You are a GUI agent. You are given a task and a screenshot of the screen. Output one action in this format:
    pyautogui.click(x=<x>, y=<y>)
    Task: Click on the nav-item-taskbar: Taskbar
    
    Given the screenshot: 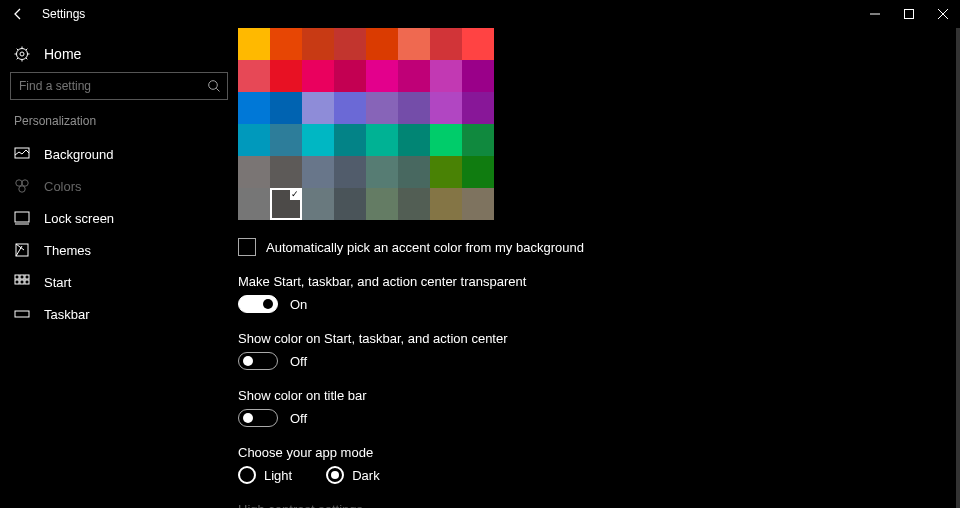 What is the action you would take?
    pyautogui.click(x=119, y=314)
    